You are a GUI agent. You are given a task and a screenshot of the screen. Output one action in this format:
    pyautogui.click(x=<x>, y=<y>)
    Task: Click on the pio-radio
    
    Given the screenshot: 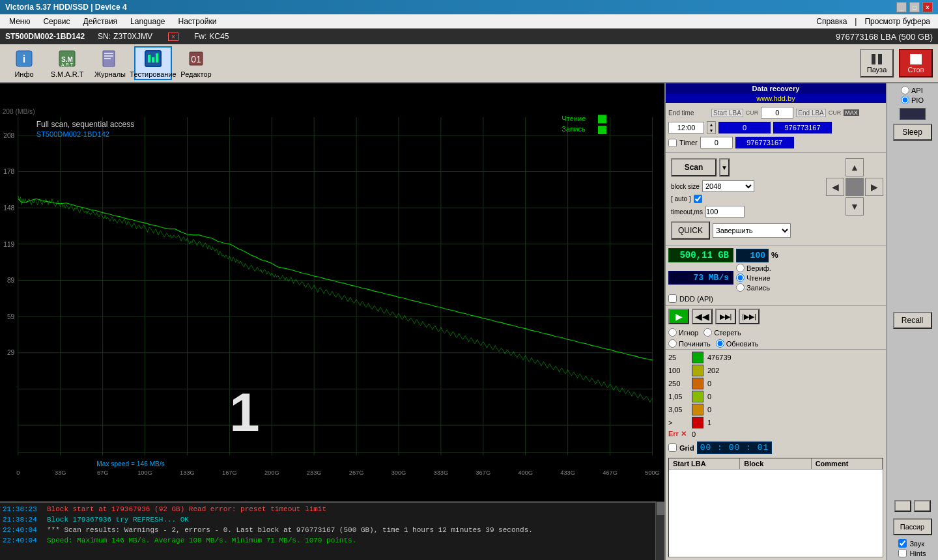 What is the action you would take?
    pyautogui.click(x=905, y=100)
    